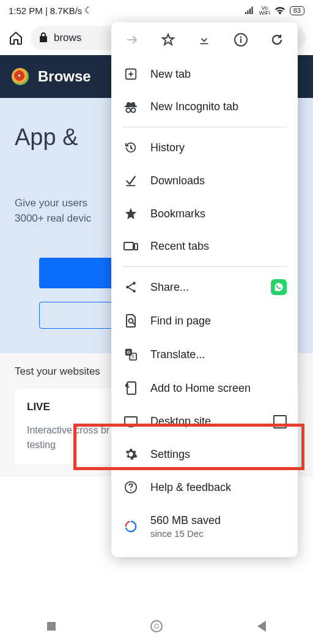  Describe the element at coordinates (66, 11) in the screenshot. I see `status-speed: 8.7KB/s` at that location.